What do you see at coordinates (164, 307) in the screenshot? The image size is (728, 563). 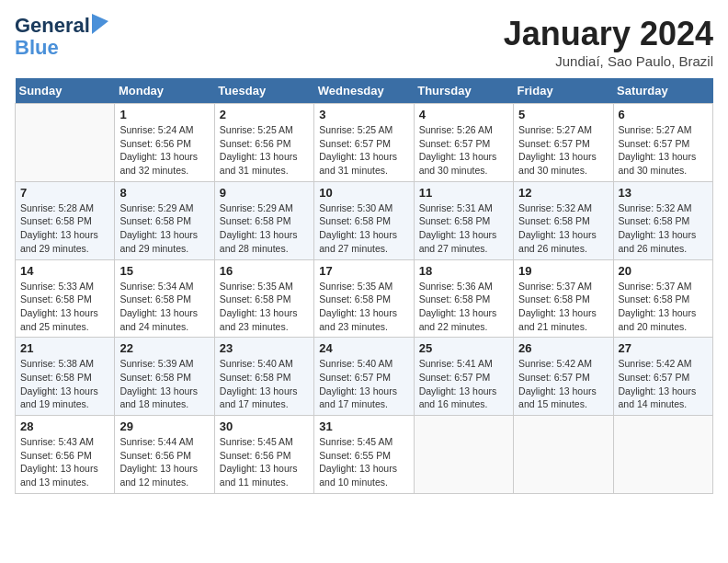 I see `day-detail: Sunrise: 5:34 AMSunset: 6:58 PMDaylight:…` at bounding box center [164, 307].